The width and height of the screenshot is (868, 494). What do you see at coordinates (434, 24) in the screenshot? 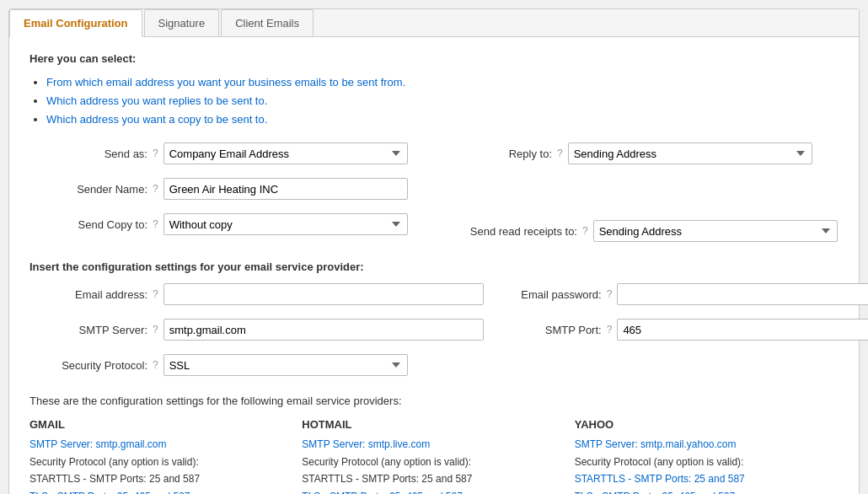
I see `tab-bar: Email Configuration Signature Client Ema…` at bounding box center [434, 24].